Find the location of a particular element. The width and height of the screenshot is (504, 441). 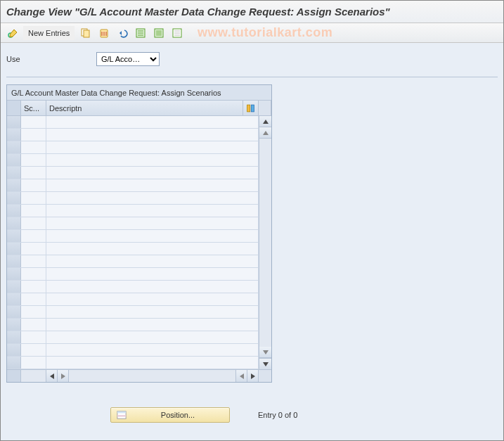

undo-button is located at coordinates (122, 33).